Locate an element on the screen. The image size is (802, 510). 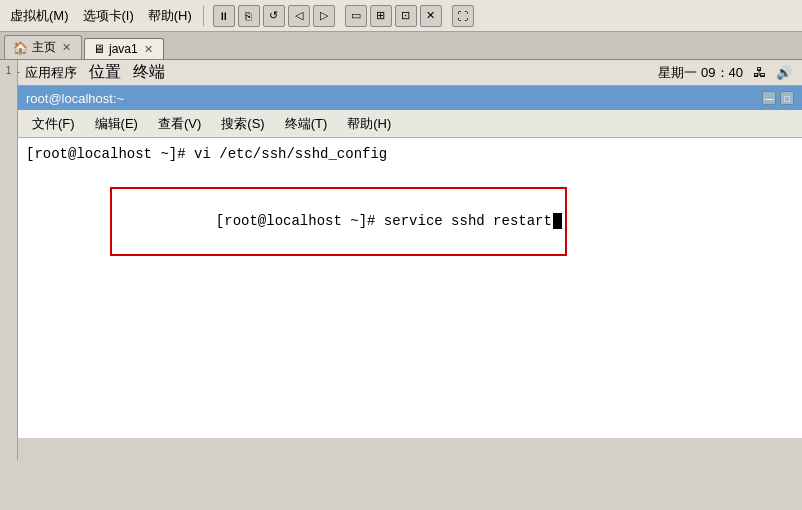
location-label: 位置 is located at coordinates (105, 72).